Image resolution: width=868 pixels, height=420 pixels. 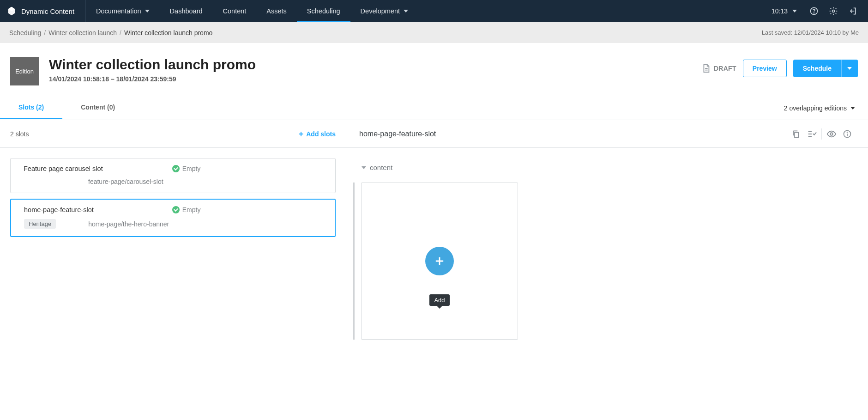 What do you see at coordinates (324, 11) in the screenshot?
I see `nav-scheduling: Scheduling` at bounding box center [324, 11].